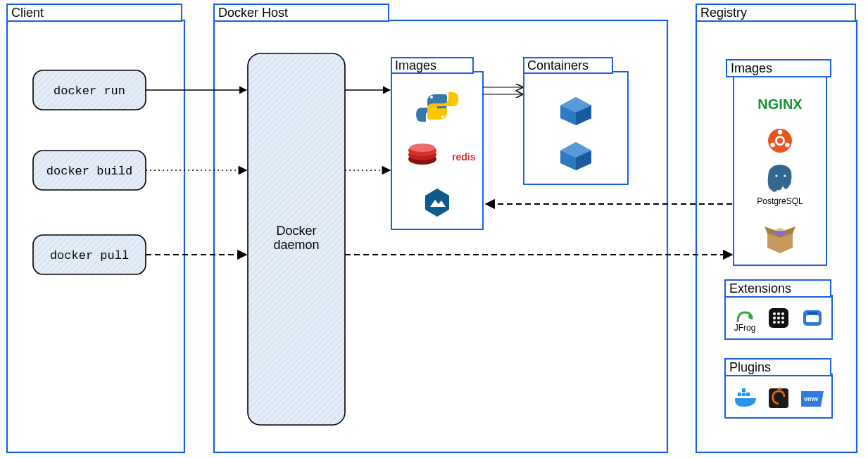  What do you see at coordinates (780, 240) in the screenshot?
I see `package-icon` at bounding box center [780, 240].